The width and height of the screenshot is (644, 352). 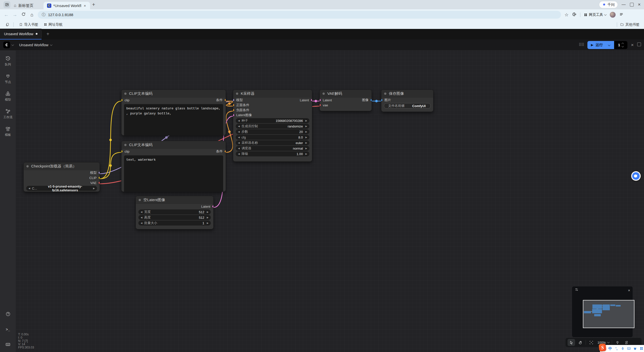 What do you see at coordinates (616, 348) in the screenshot?
I see `ime-punct-toggle: ’,` at bounding box center [616, 348].